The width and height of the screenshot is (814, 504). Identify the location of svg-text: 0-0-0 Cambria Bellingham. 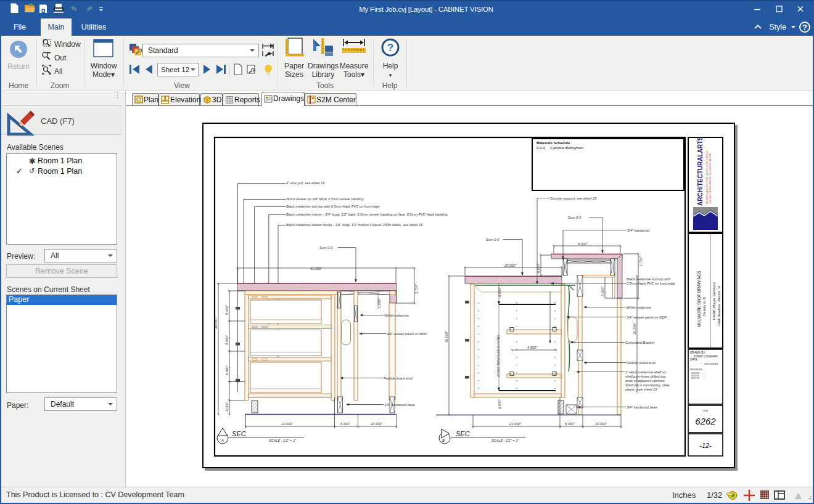
(560, 148).